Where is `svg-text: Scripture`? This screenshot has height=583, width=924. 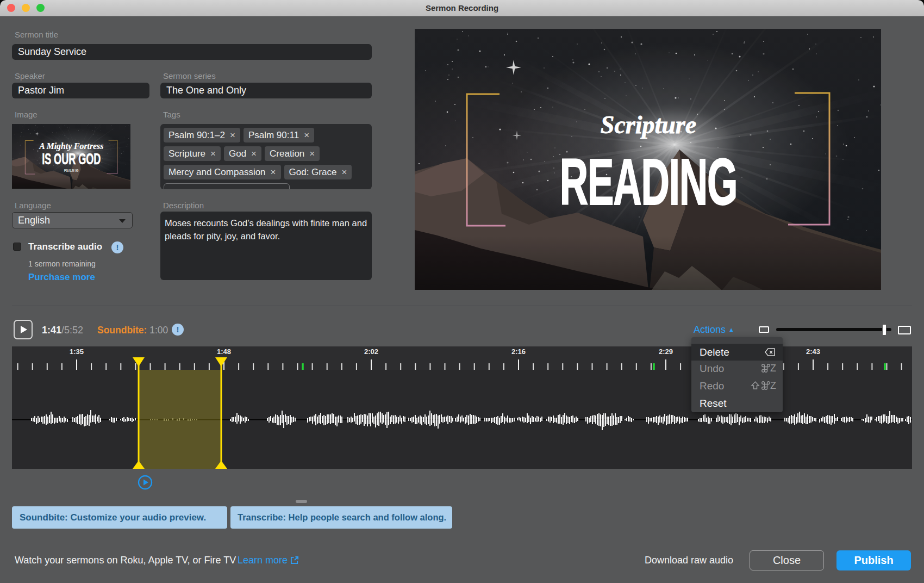
svg-text: Scripture is located at coordinates (648, 125).